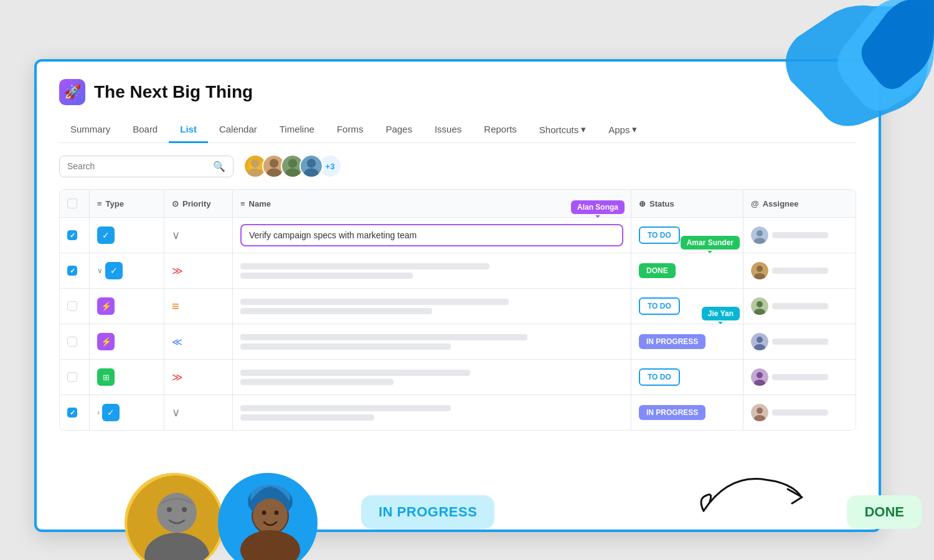 This screenshot has height=560, width=934. I want to click on search-input, so click(138, 166).